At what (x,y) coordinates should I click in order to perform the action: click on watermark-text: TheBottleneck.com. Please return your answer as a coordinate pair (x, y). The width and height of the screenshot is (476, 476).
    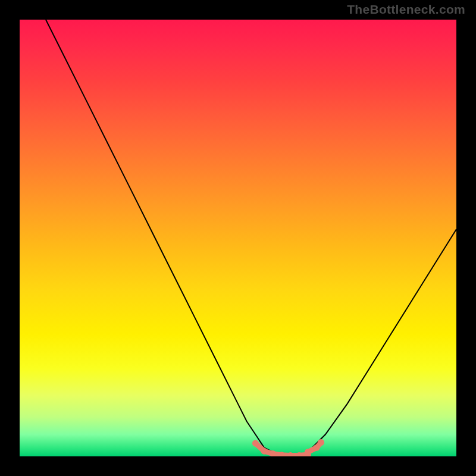
    Looking at the image, I should click on (406, 10).